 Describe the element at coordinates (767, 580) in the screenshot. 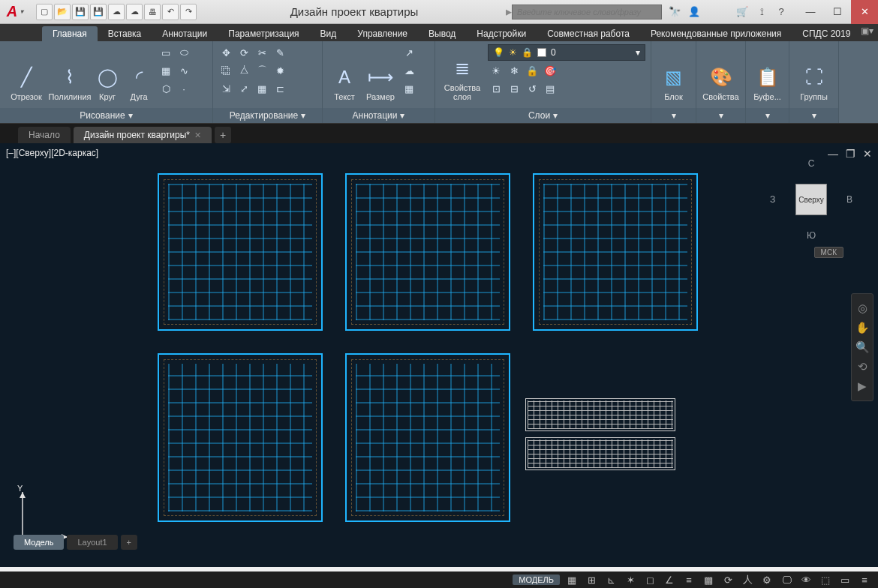

I see `workspace-icon: ⚙` at that location.